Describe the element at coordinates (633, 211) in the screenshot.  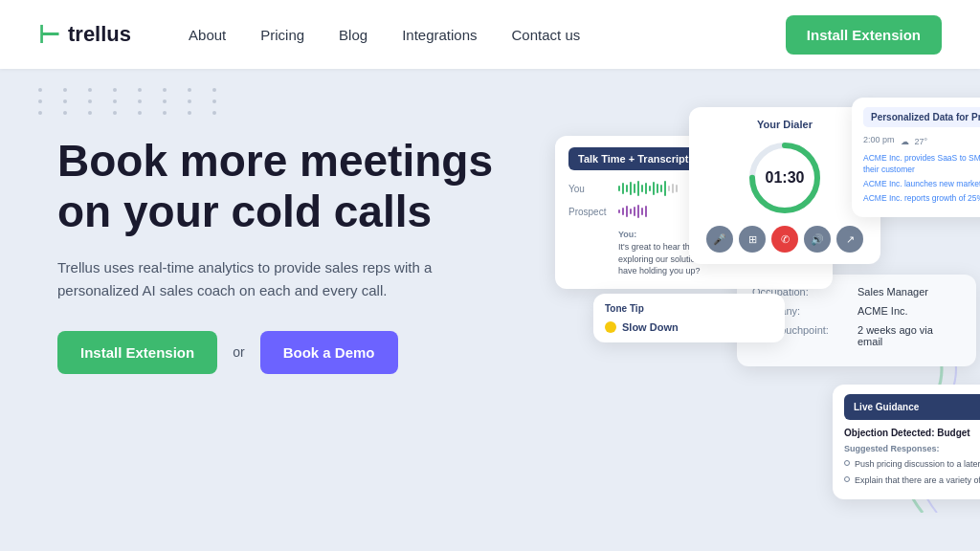
I see `waveform-prospect` at that location.